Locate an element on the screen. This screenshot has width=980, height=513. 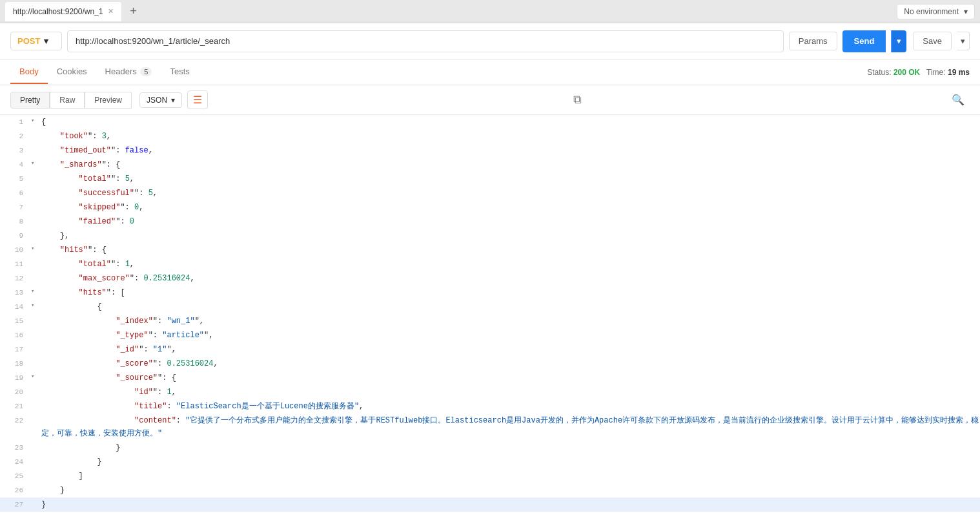
code-text: "total"": 1, is located at coordinates (88, 264).